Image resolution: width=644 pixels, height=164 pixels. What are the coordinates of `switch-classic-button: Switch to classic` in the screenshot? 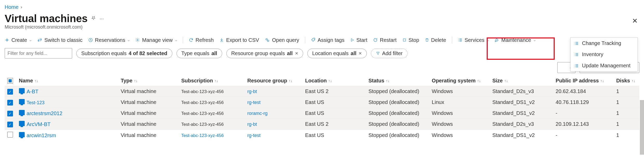 It's located at (60, 40).